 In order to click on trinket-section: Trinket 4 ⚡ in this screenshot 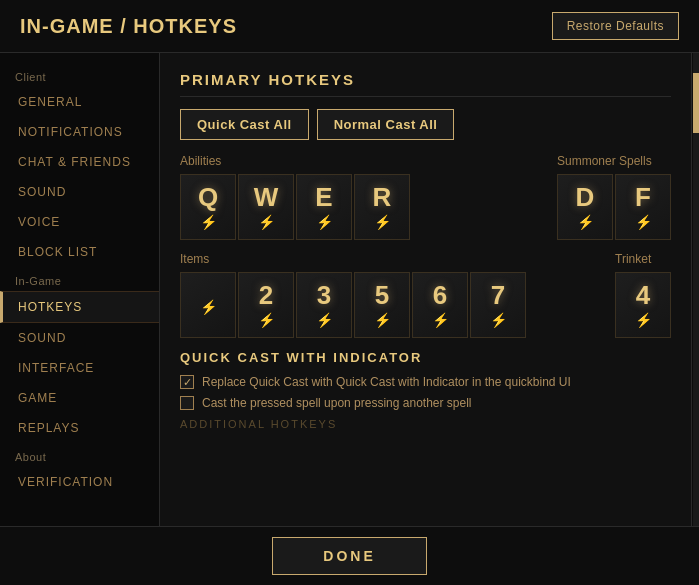, I will do `click(643, 295)`.